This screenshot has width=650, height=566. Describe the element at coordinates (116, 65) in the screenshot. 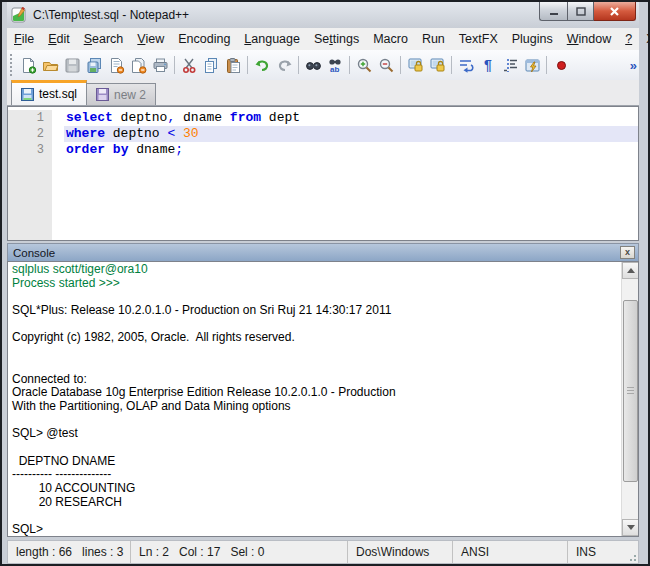

I see `close-button-doc` at that location.